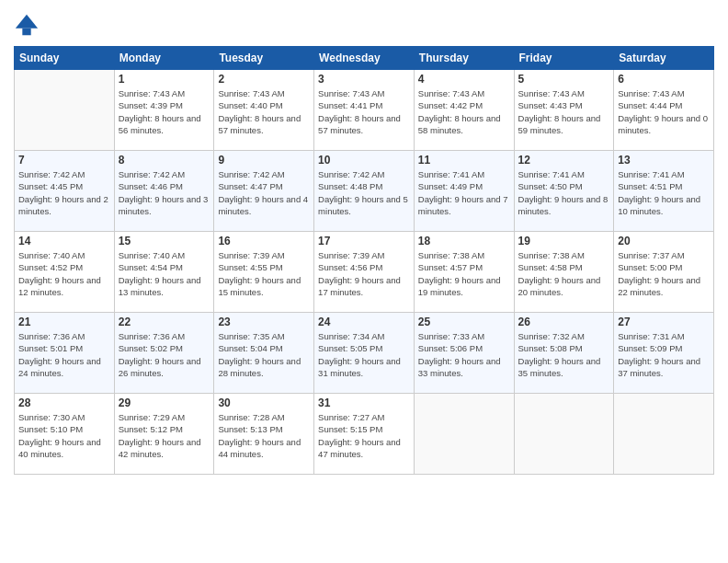 The height and width of the screenshot is (563, 728). Describe the element at coordinates (564, 353) in the screenshot. I see `day-cell: 26Sunrise: 7:32 AMSunset: 5:08 PMDayligh…` at that location.